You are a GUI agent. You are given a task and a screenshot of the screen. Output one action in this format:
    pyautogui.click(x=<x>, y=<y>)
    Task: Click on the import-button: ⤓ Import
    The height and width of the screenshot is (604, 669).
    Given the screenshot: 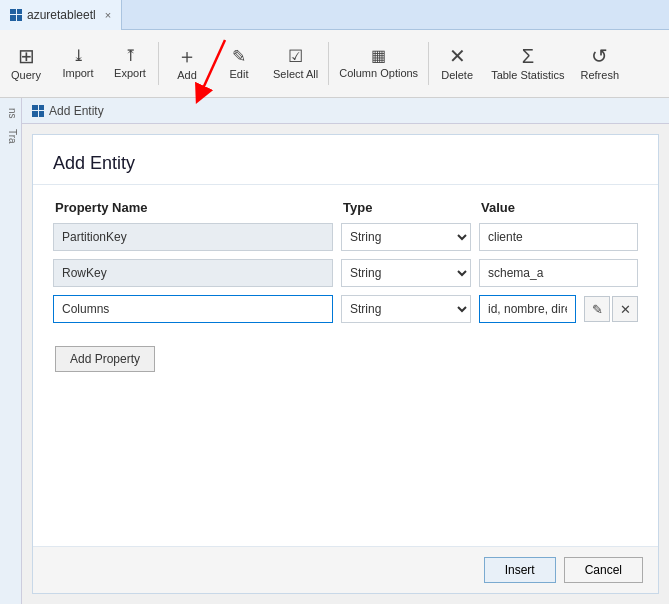 What is the action you would take?
    pyautogui.click(x=78, y=64)
    